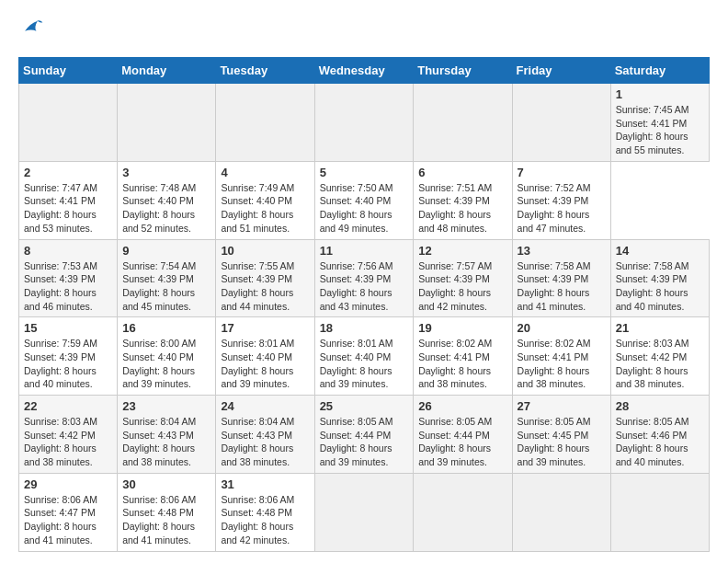  What do you see at coordinates (265, 434) in the screenshot?
I see `calendar-cell: 24Sunrise: 8:04 AMSunset: 4:43 PMDayligh…` at bounding box center [265, 434].